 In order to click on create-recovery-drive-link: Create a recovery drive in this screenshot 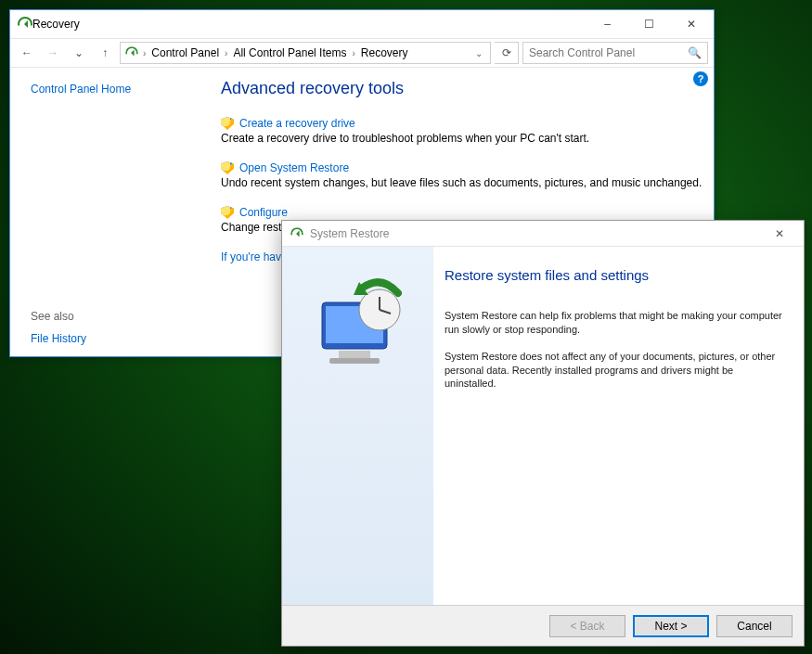, I will do `click(297, 123)`.